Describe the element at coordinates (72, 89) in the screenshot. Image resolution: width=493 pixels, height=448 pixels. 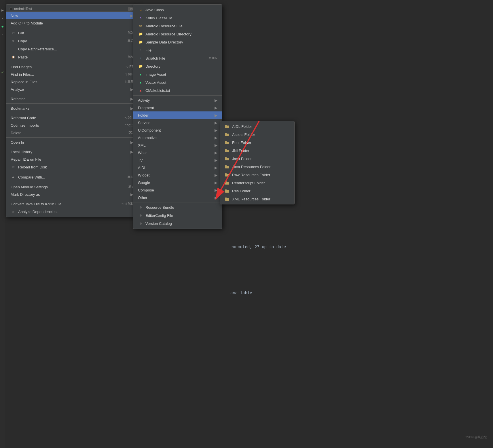
I see `menu-item-analyze: Analyze ▶` at that location.